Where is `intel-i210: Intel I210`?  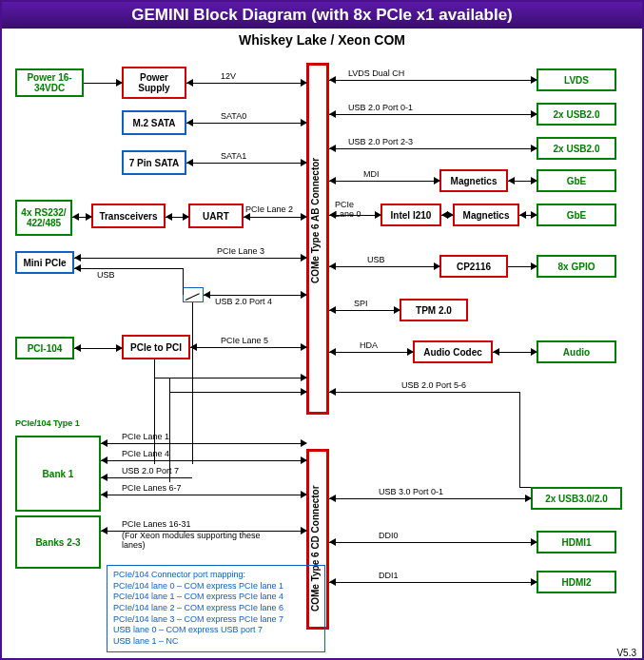 intel-i210: Intel I210 is located at coordinates (411, 215).